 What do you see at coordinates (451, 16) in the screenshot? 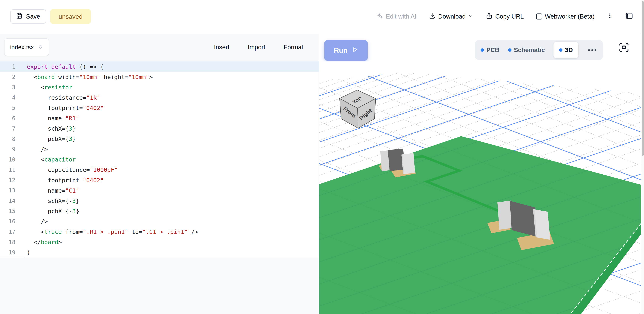
I see `download-button: Download` at bounding box center [451, 16].